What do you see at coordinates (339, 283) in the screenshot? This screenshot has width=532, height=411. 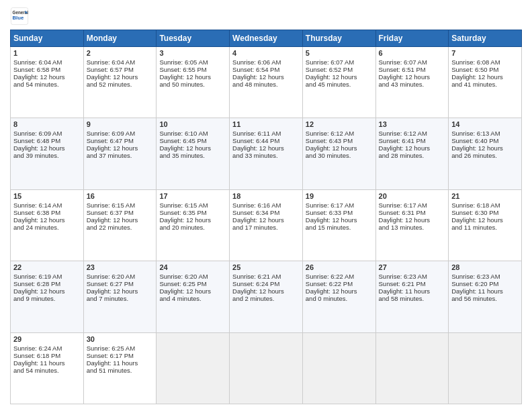 I see `day-info: Sunset: 6:22 PM` at bounding box center [339, 283].